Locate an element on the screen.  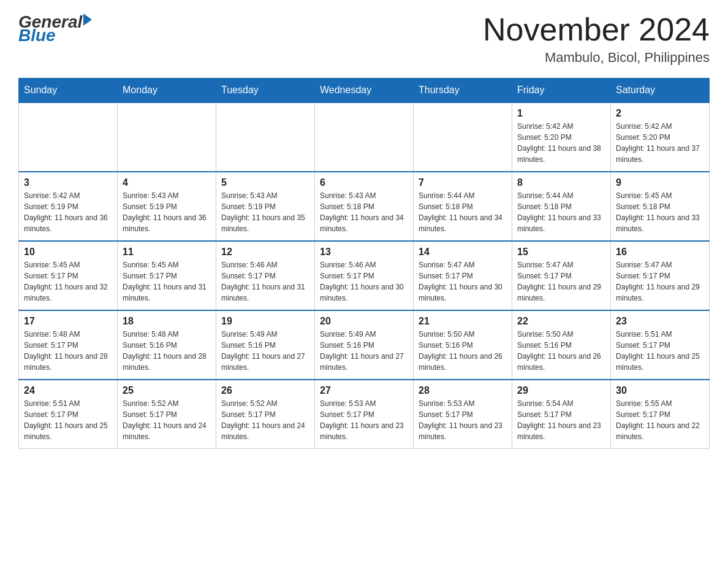
day-cell: 10Sunrise: 5:45 AMSunset: 5:17 PMDayligh… is located at coordinates (69, 276).